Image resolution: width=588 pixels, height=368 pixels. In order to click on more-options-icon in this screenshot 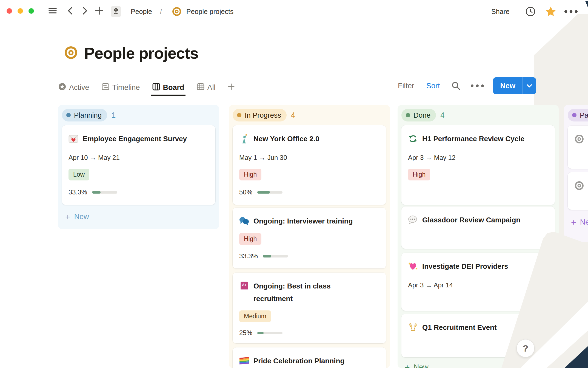, I will do `click(571, 12)`.